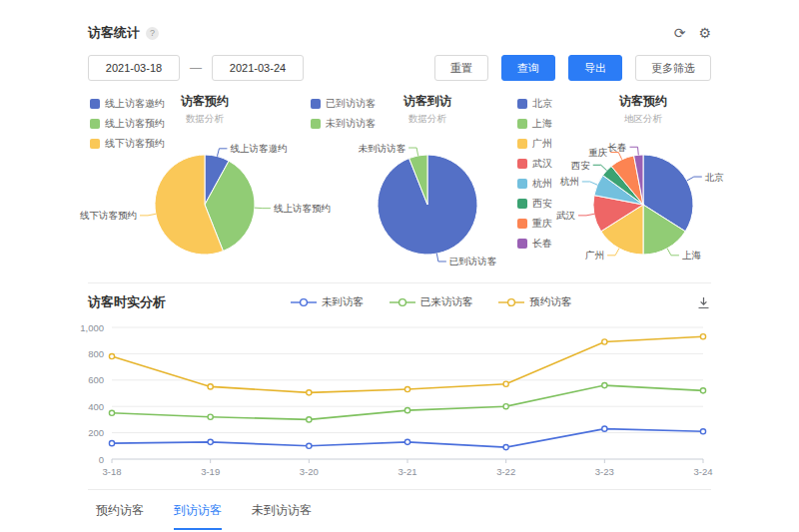  Describe the element at coordinates (114, 33) in the screenshot. I see `page-title: 访客统计` at that location.